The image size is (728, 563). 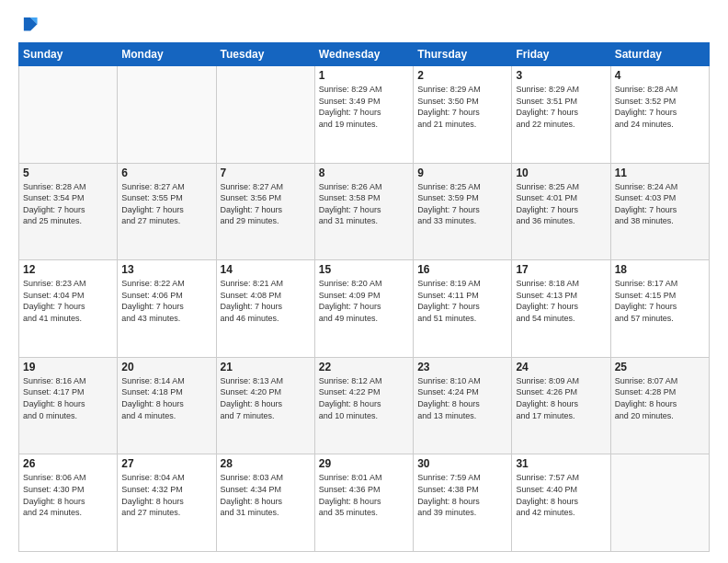 I want to click on day-info: Sunrise: 8:27 AM Sunset: 3:56 PM Dayligh…, so click(x=266, y=204).